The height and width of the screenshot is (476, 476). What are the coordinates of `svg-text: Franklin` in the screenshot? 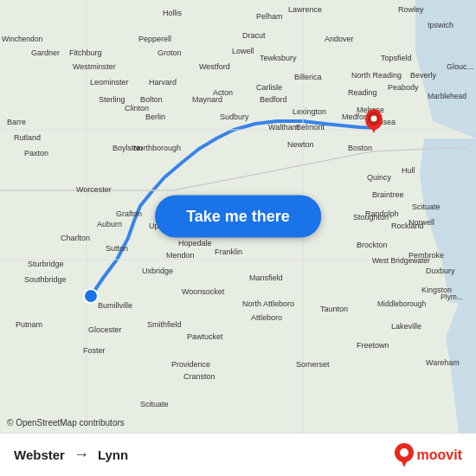 It's located at (228, 252).